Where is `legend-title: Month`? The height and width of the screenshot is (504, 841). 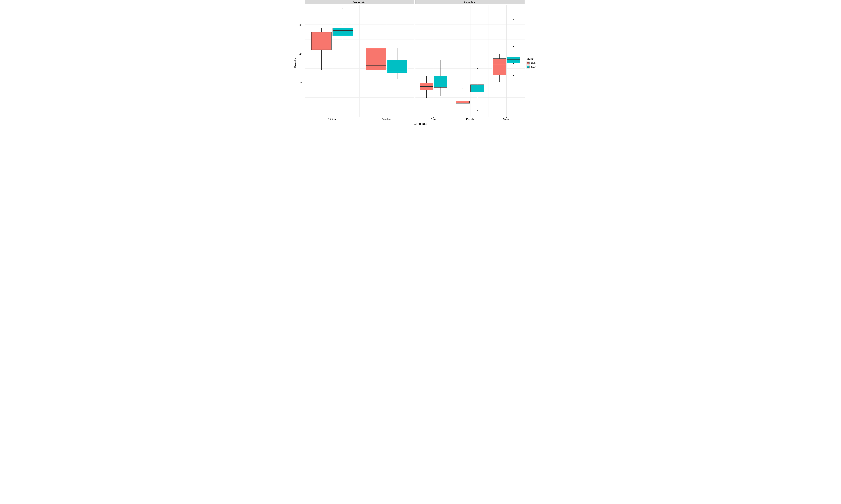 legend-title: Month is located at coordinates (536, 59).